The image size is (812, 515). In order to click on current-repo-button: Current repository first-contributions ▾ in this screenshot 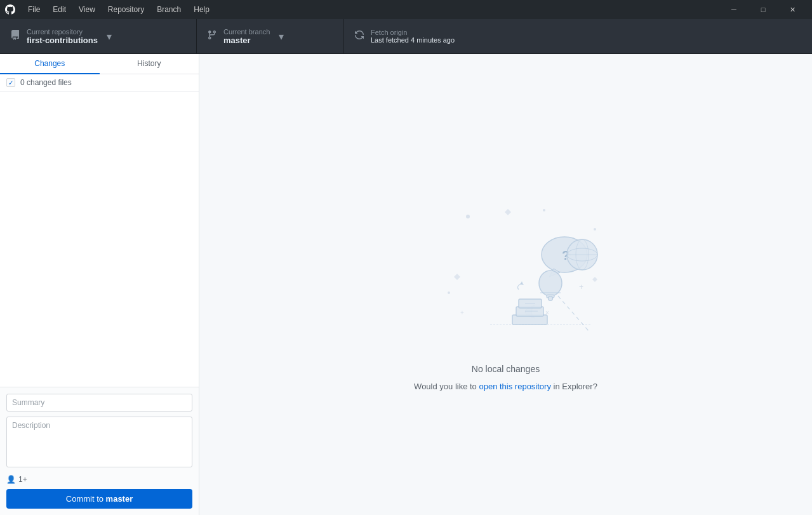, I will do `click(98, 36)`.